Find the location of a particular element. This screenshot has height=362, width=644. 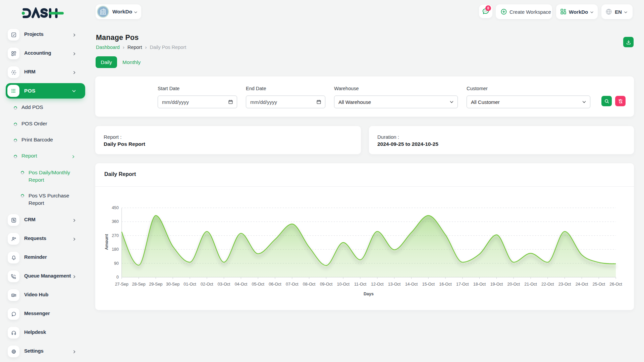

svg-text: 17-Oct is located at coordinates (463, 284).